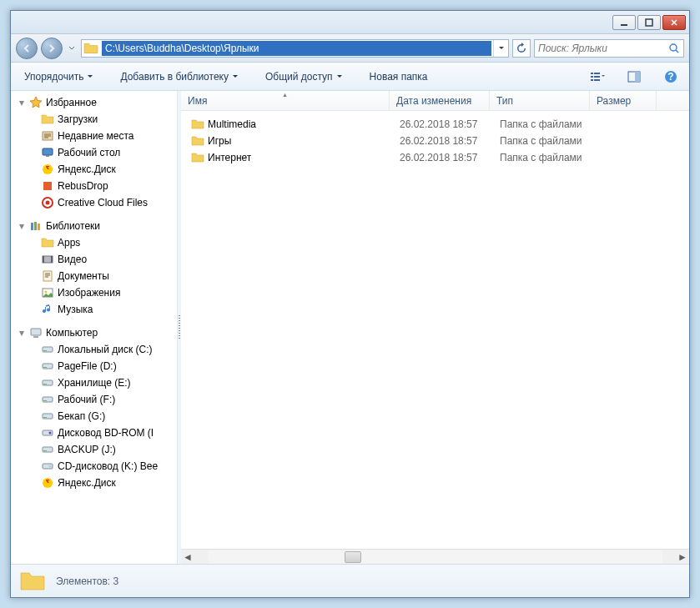 The width and height of the screenshot is (700, 608). What do you see at coordinates (295, 48) in the screenshot?
I see `address-bar` at bounding box center [295, 48].